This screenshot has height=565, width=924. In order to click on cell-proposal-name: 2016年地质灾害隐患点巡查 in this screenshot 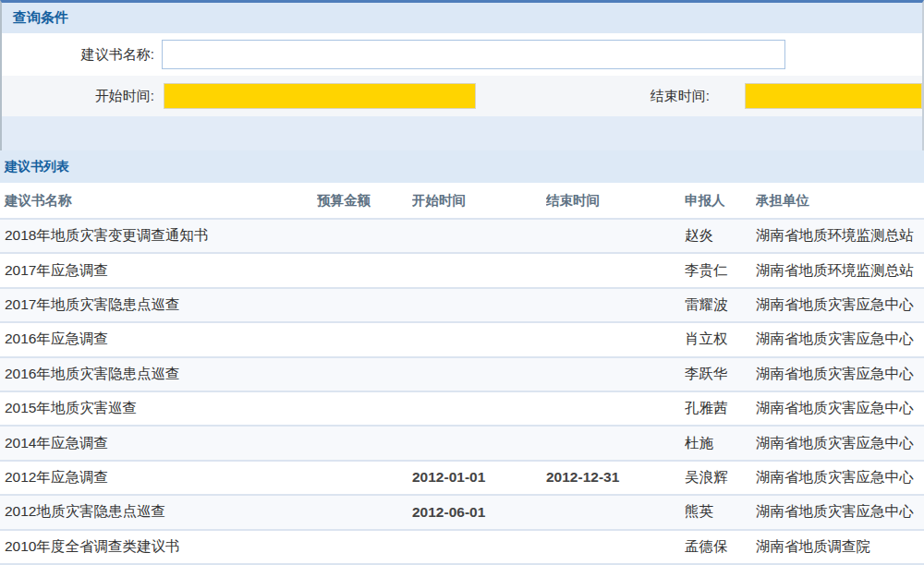, I will do `click(159, 375)`.